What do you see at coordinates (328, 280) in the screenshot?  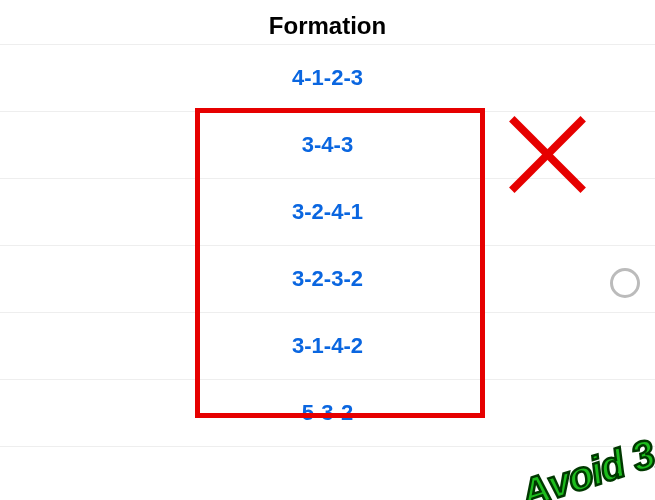 I see `formation-row: 3-2-3-2` at bounding box center [328, 280].